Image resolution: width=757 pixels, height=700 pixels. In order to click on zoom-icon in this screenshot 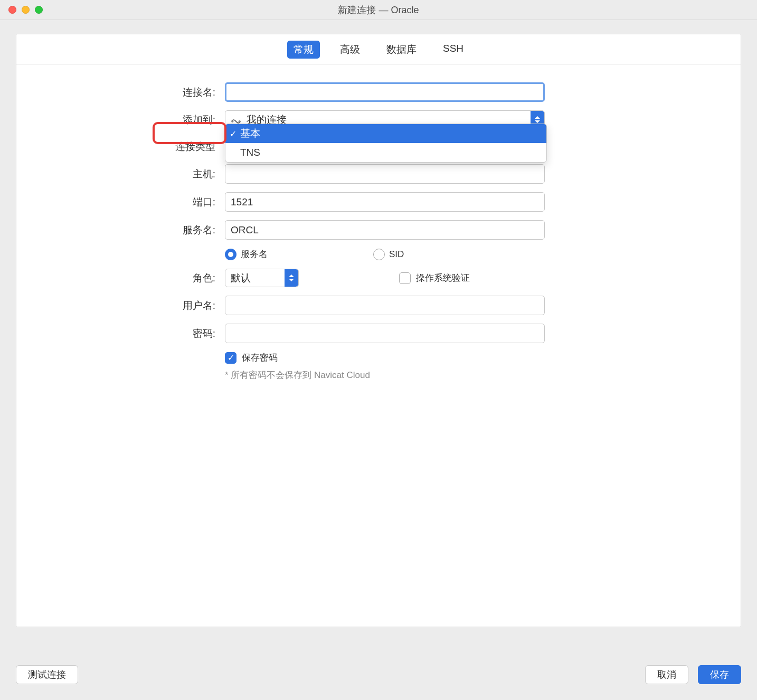, I will do `click(39, 10)`.